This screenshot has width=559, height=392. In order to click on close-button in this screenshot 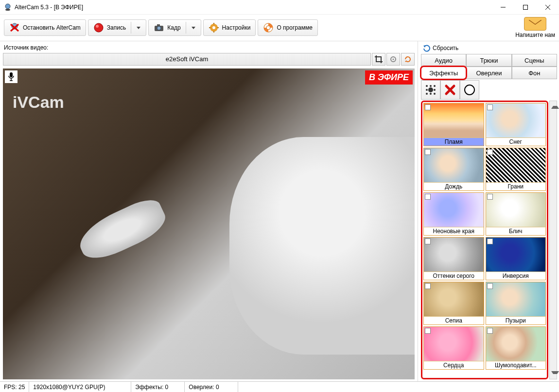, I will do `click(548, 7)`.